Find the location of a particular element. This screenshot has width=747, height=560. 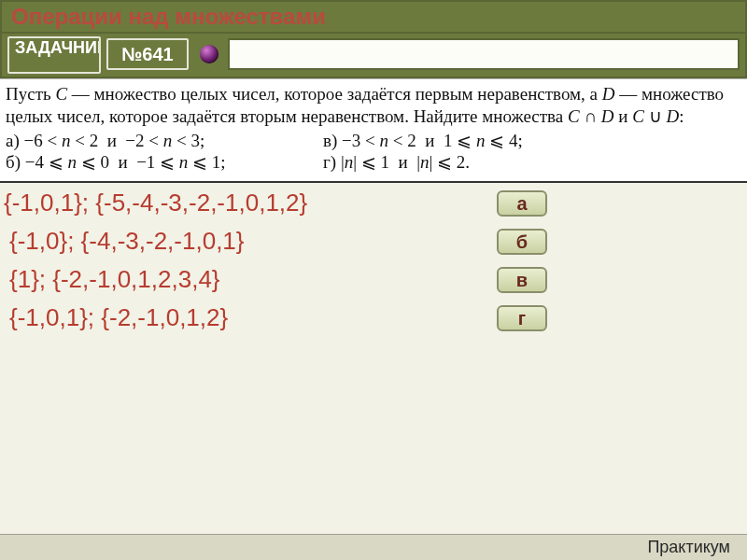

subpart-text: −3 < n < 2 и 1 ⩽ n ⩽ 4; is located at coordinates (432, 140).